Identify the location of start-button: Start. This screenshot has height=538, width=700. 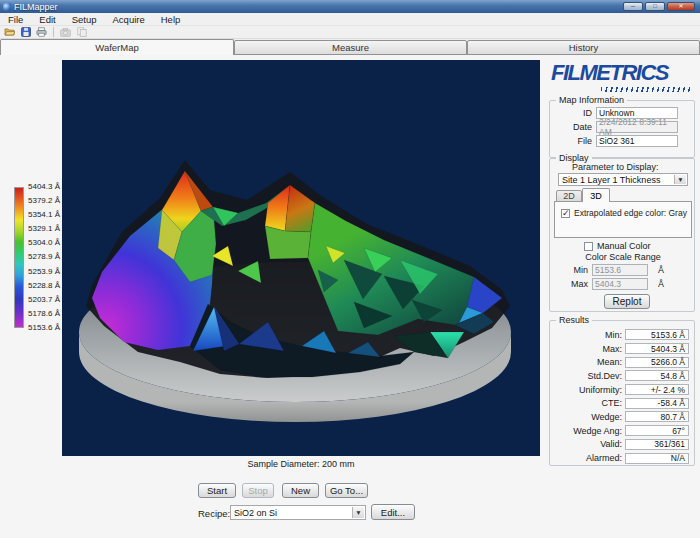
(217, 490).